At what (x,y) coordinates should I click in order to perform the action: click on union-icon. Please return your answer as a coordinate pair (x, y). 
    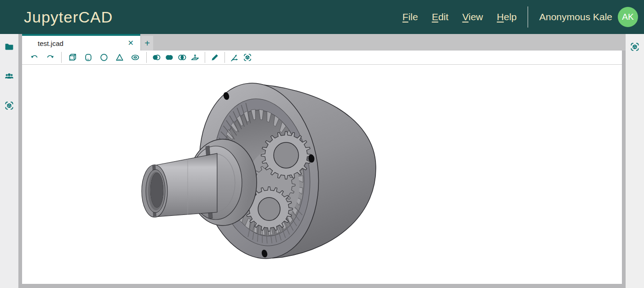
    Looking at the image, I should click on (169, 57).